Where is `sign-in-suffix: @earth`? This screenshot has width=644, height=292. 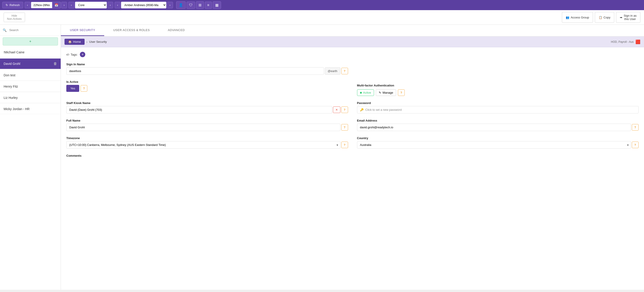
sign-in-suffix: @earth is located at coordinates (332, 71).